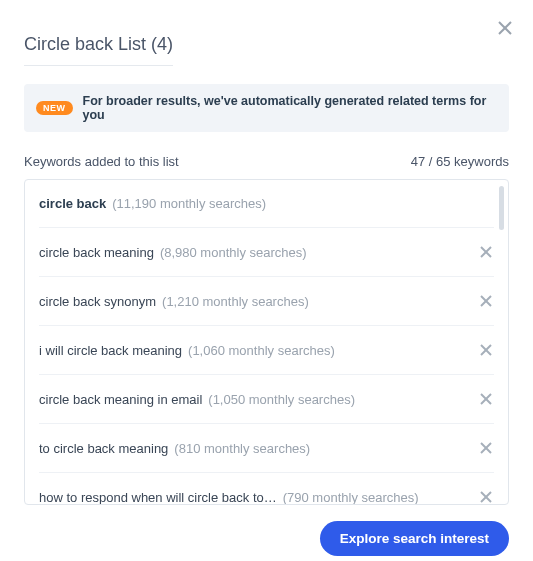 This screenshot has width=533, height=561. Describe the element at coordinates (351, 498) in the screenshot. I see `keyword-stat: (790 monthly searches)` at that location.